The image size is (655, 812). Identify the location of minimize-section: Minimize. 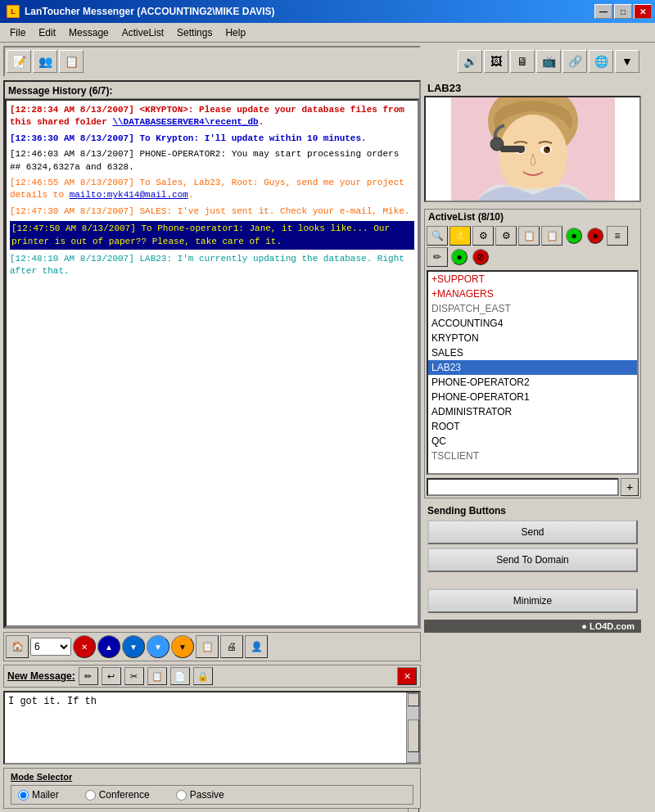
(532, 601).